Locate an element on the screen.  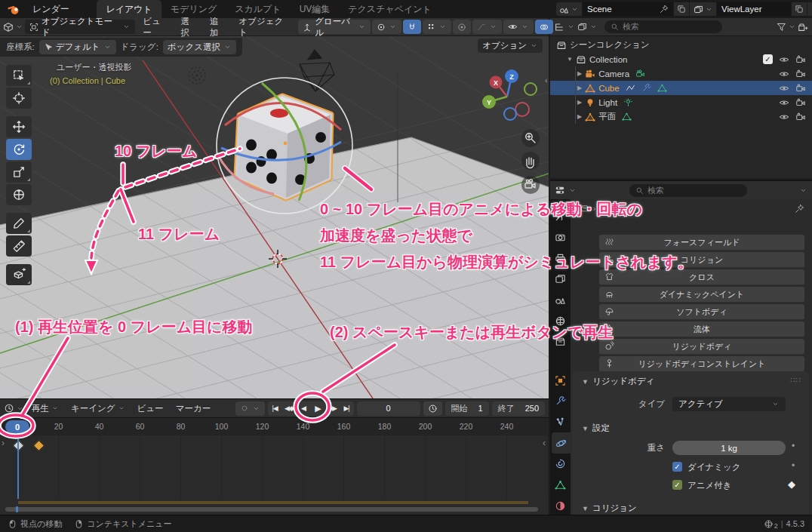
properties-tab-object is located at coordinates (560, 380).